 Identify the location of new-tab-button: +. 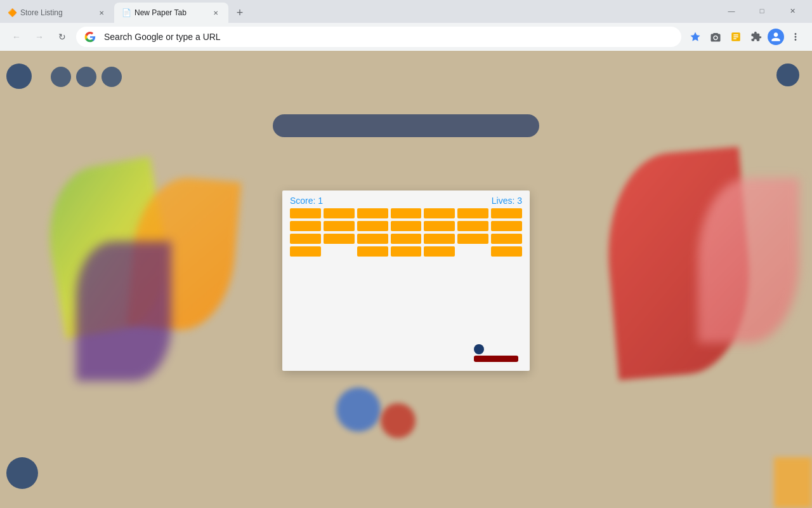
(240, 13).